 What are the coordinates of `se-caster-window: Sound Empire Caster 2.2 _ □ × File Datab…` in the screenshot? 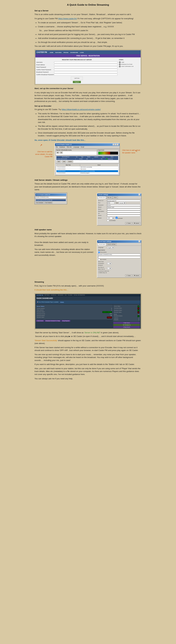 It's located at (87, 160).